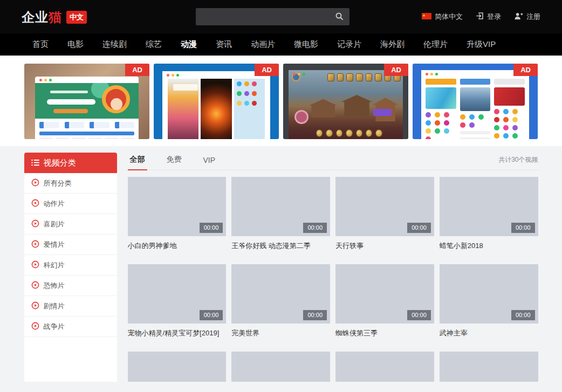 The image size is (562, 392). What do you see at coordinates (489, 301) in the screenshot?
I see `video-card: 00:00 武神主宰` at bounding box center [489, 301].